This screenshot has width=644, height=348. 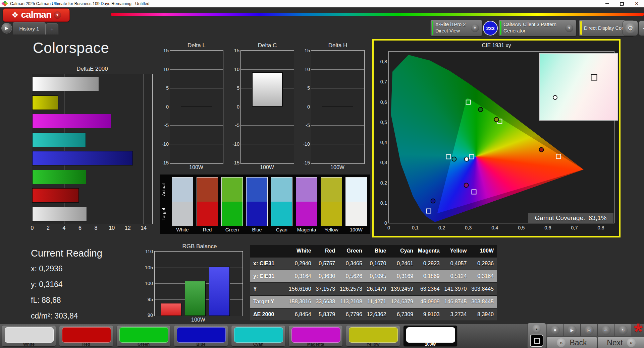 I want to click on y-tick-label: 90, so click(x=147, y=315).